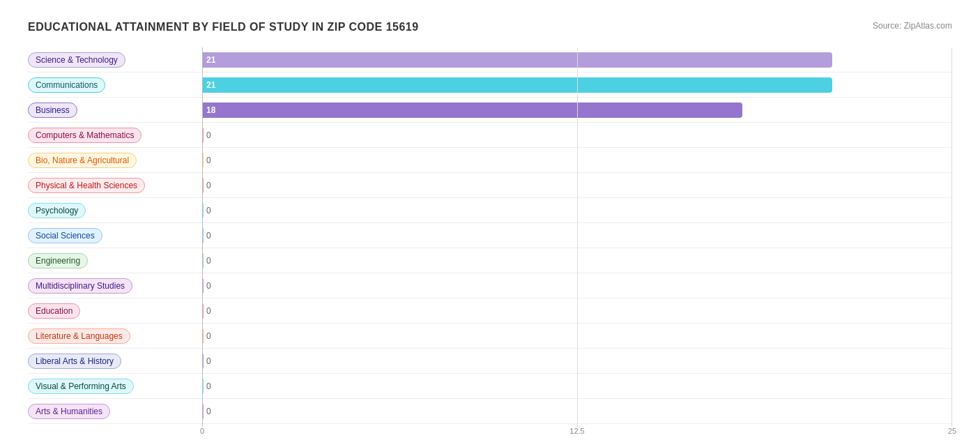 This screenshot has height=440, width=980. I want to click on bar-row: Multidisciplinary Studies0, so click(490, 286).